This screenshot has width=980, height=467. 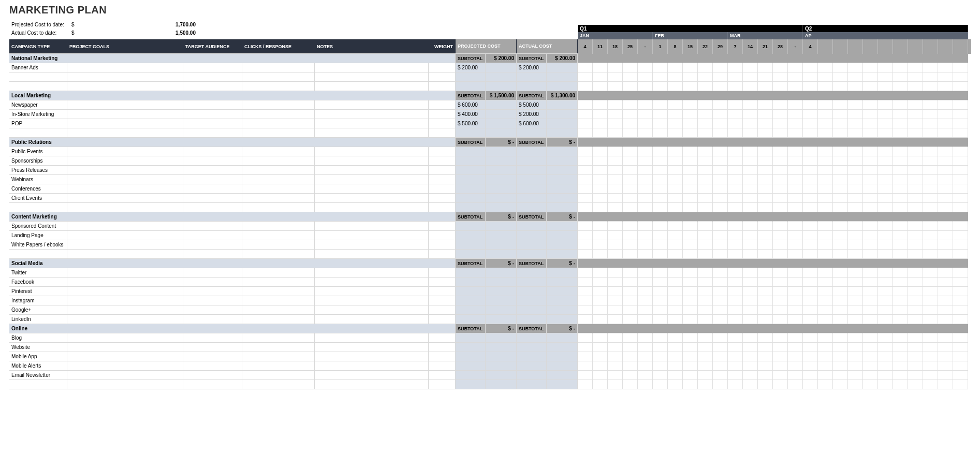 I want to click on cell-projected-cost, so click(x=471, y=170).